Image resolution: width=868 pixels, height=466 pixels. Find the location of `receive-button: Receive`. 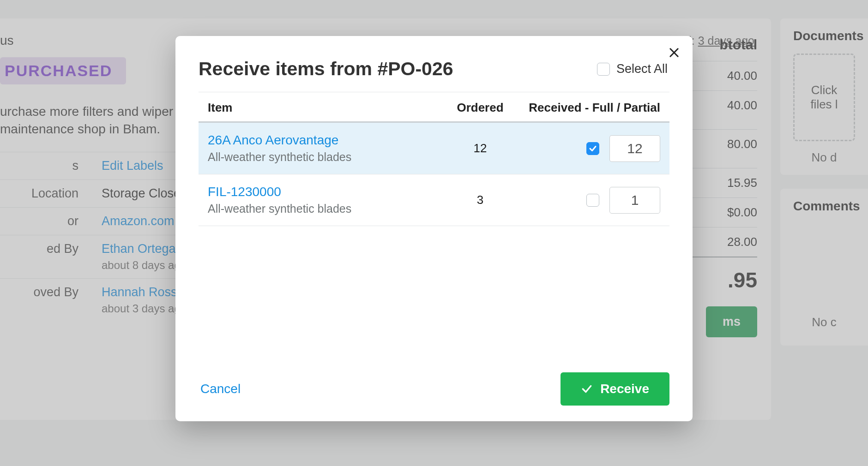

receive-button: Receive is located at coordinates (615, 389).